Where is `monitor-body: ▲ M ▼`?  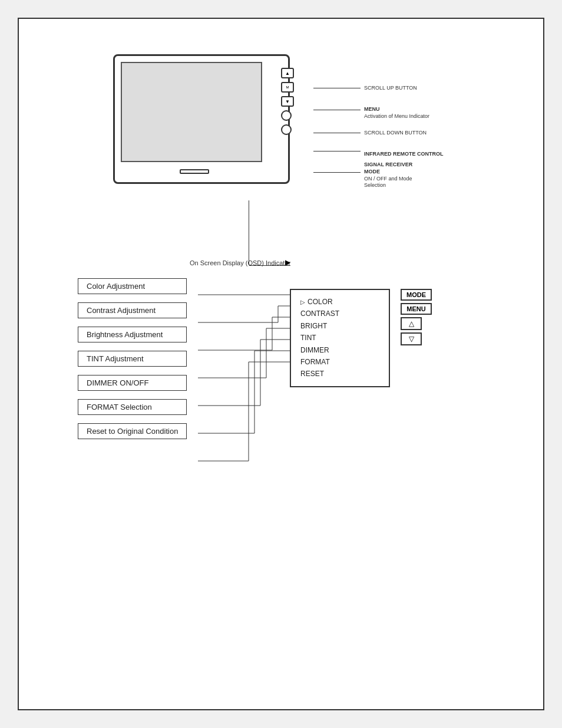
monitor-body: ▲ M ▼ is located at coordinates (201, 119).